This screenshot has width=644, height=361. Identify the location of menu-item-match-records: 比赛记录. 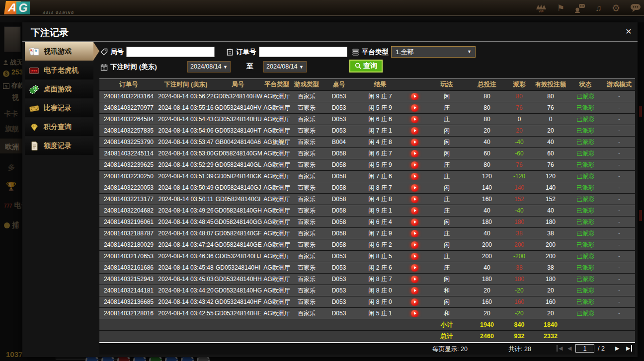
(59, 108).